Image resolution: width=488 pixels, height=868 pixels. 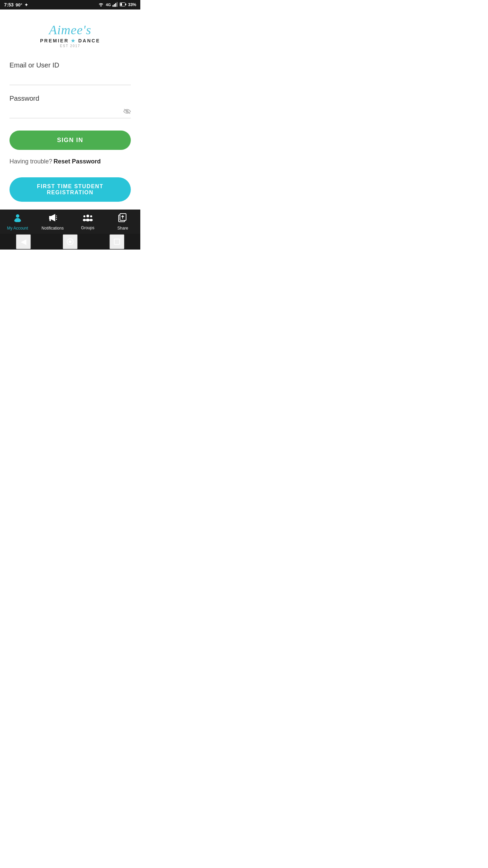 I want to click on bottom-navigation: My Account Notifications, so click(x=70, y=222).